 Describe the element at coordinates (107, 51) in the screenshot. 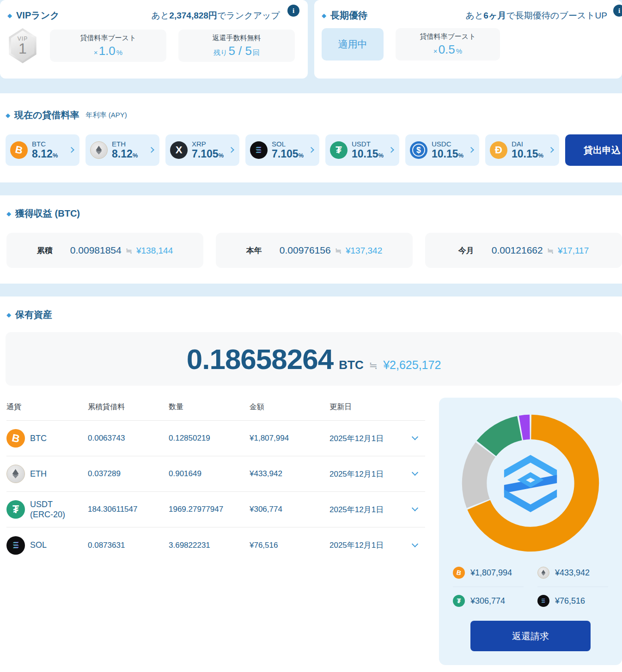

I see `boost-number: 1.0` at that location.